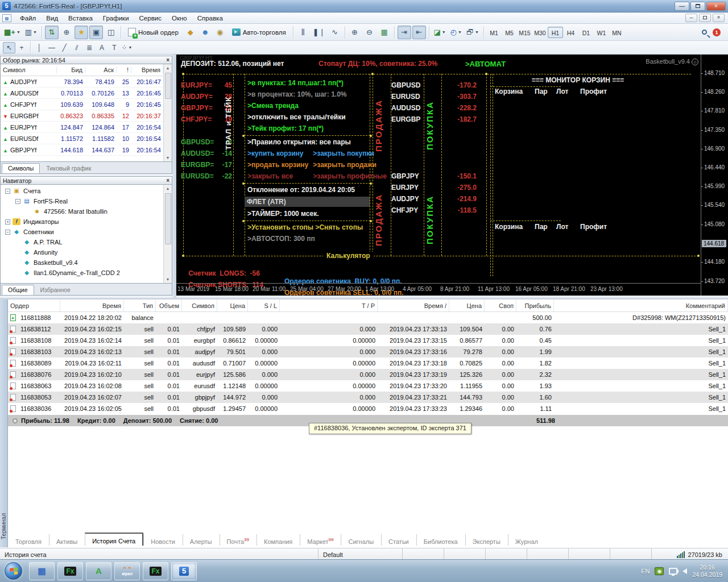  Describe the element at coordinates (233, 306) in the screenshot. I see `column-open-price: Цена` at that location.